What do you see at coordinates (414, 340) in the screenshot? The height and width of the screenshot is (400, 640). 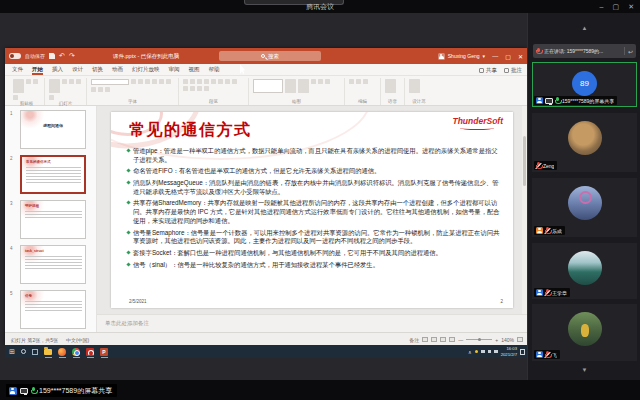 I see `notes-toggle-button: 备注` at bounding box center [414, 340].